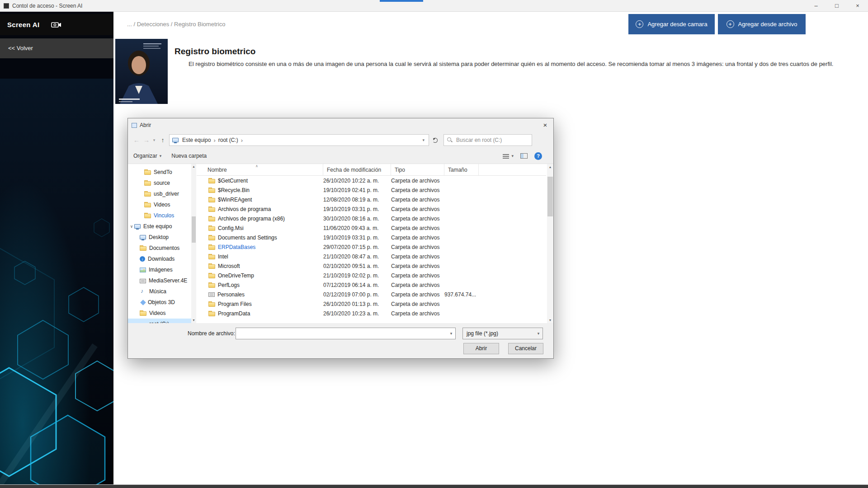 Image resolution: width=868 pixels, height=488 pixels. Describe the element at coordinates (160, 302) in the screenshot. I see `tree-item: Objetos 3D` at that location.